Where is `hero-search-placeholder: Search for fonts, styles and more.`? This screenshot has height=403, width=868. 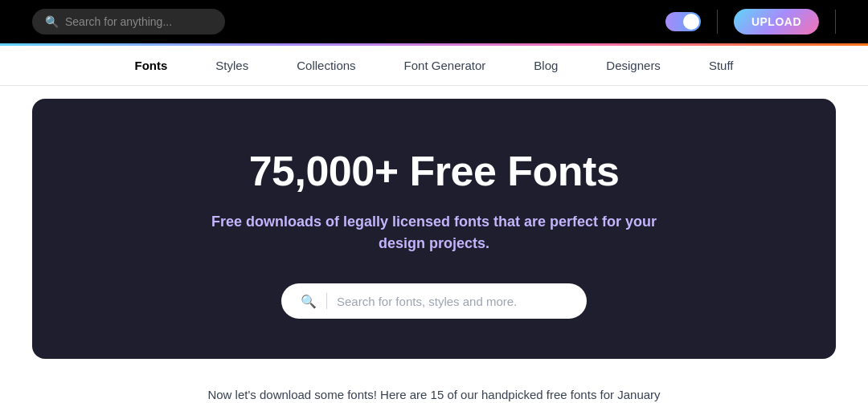
hero-search-placeholder: Search for fonts, styles and more. is located at coordinates (427, 302).